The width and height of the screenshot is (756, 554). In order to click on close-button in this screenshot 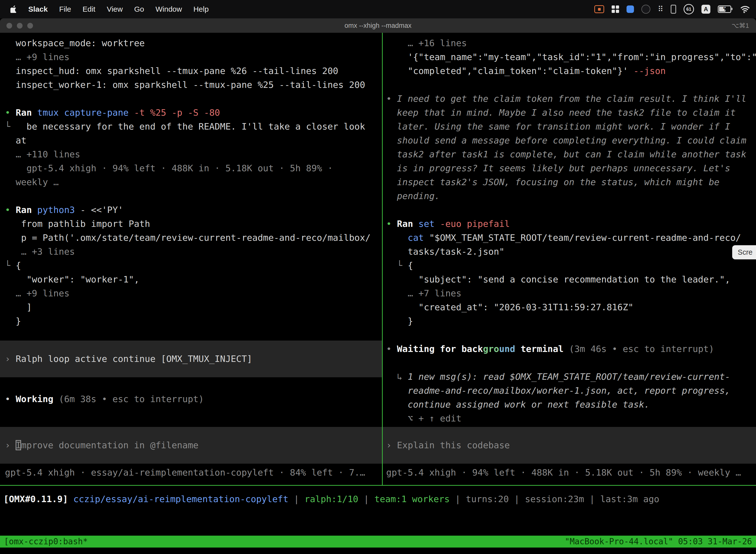, I will do `click(9, 25)`.